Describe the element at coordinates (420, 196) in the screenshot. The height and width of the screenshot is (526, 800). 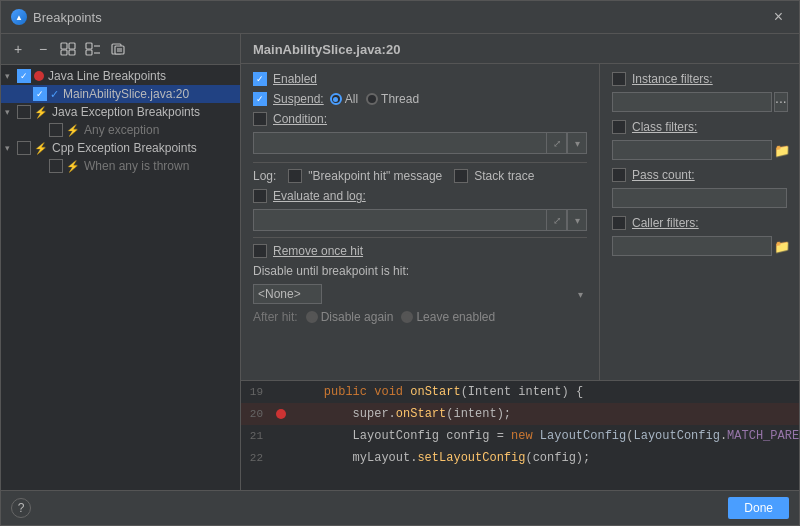
I see `evaluate-row: Evaluate and log:` at that location.